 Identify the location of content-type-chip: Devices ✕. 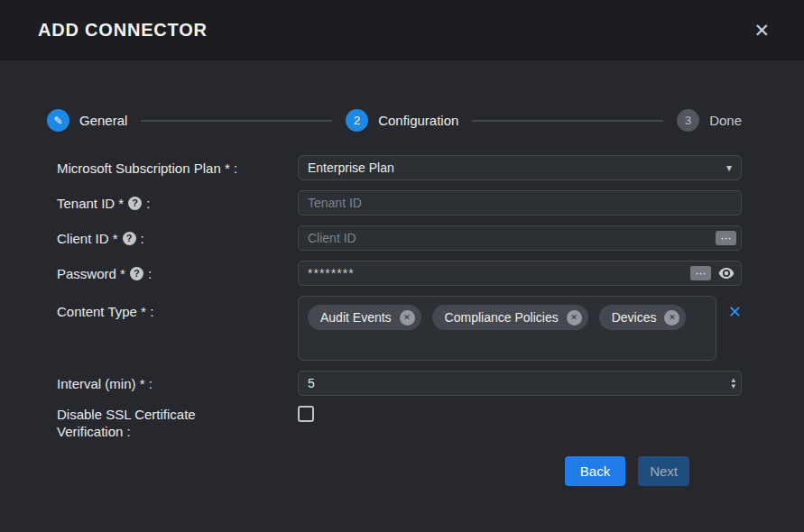
(642, 317).